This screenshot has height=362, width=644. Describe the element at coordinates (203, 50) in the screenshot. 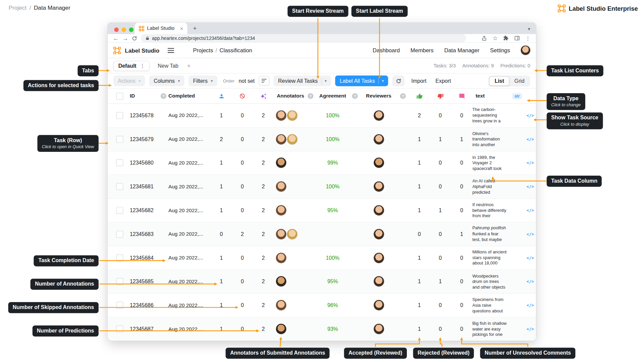

I see `crumb-projects: Projects` at that location.